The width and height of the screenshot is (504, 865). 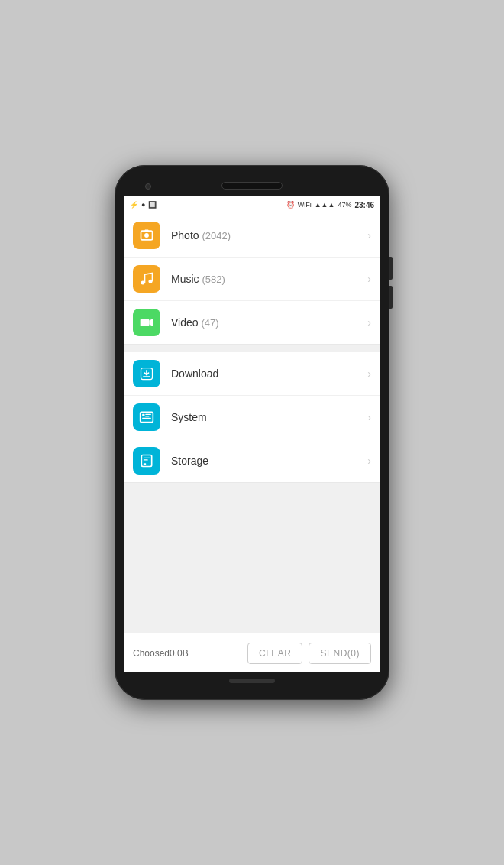 What do you see at coordinates (370, 279) in the screenshot?
I see `music-chevron: ›` at bounding box center [370, 279].